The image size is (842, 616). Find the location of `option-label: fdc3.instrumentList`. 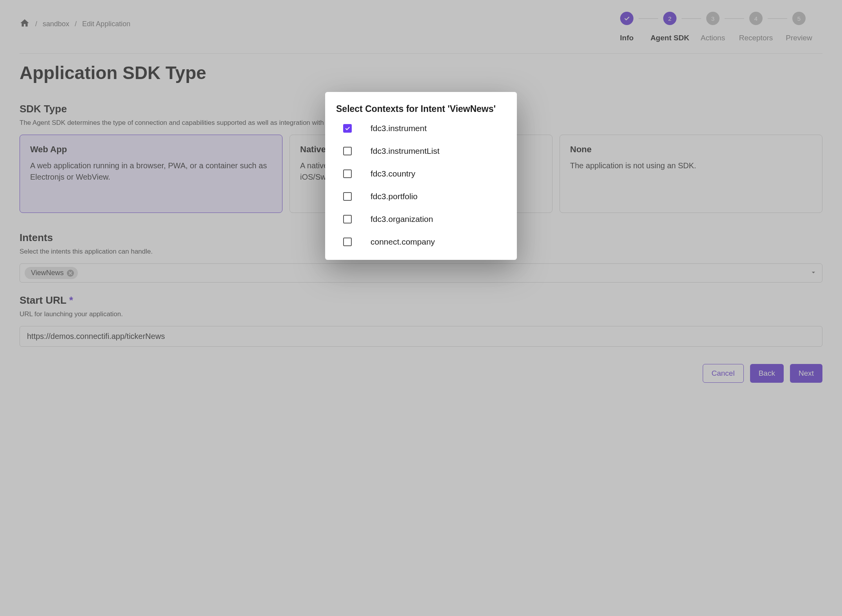

option-label: fdc3.instrumentList is located at coordinates (405, 151).